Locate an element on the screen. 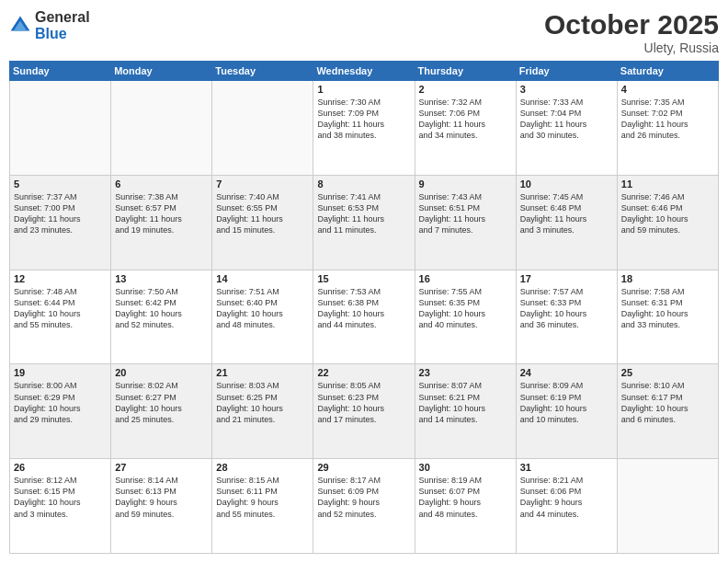 The height and width of the screenshot is (563, 728). day-info: Sunrise: 8:02 AM Sunset: 6:27 PM Dayligh… is located at coordinates (162, 403).